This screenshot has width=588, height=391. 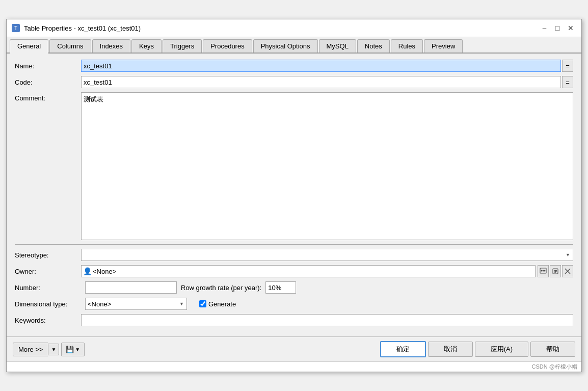 I want to click on number-row: Number: Row growth rate (per year):, so click(x=294, y=288).